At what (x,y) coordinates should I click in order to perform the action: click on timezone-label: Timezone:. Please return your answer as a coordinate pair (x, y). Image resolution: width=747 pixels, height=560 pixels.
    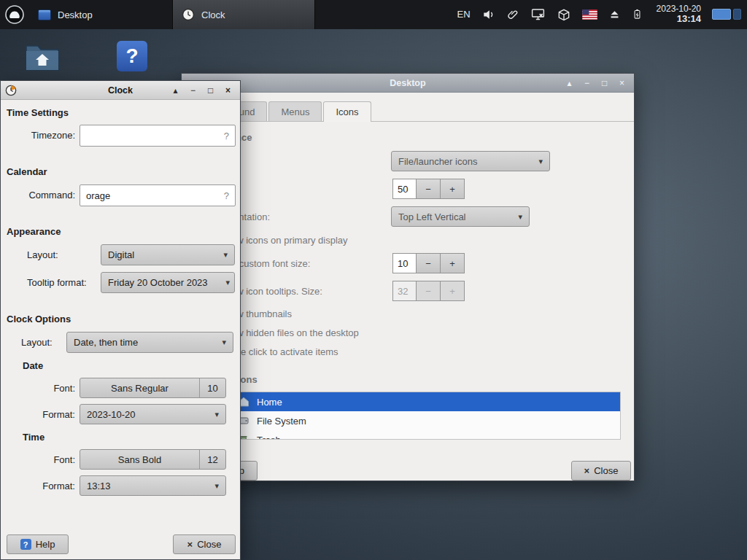
    Looking at the image, I should click on (53, 136).